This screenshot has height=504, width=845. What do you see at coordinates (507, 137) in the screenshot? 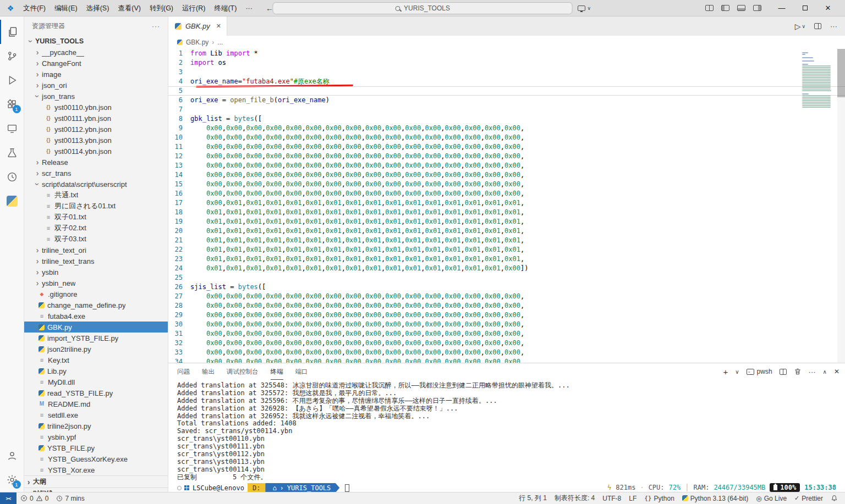
I see `code-line-10: 10 0x00,0x00,0x00,0x00,0x00,0x00,0x00,0x…` at bounding box center [507, 137].